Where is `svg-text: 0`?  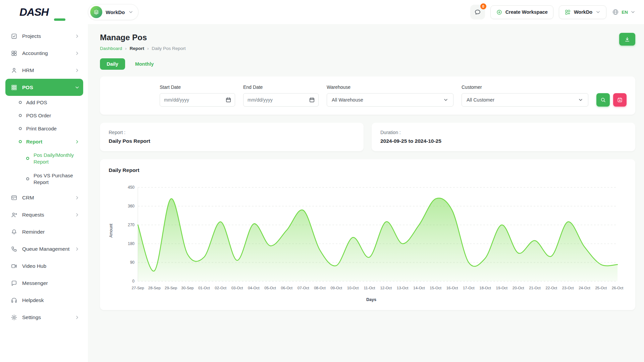
svg-text: 0 is located at coordinates (133, 281).